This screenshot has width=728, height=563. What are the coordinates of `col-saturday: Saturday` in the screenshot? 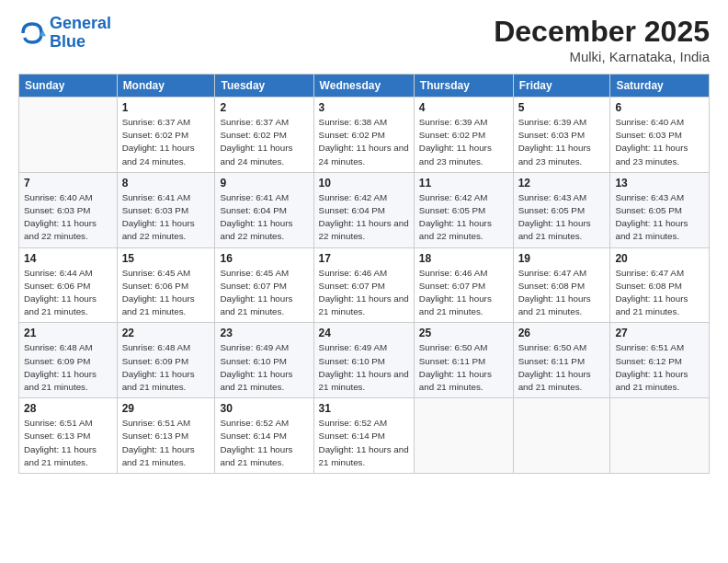 It's located at (660, 86).